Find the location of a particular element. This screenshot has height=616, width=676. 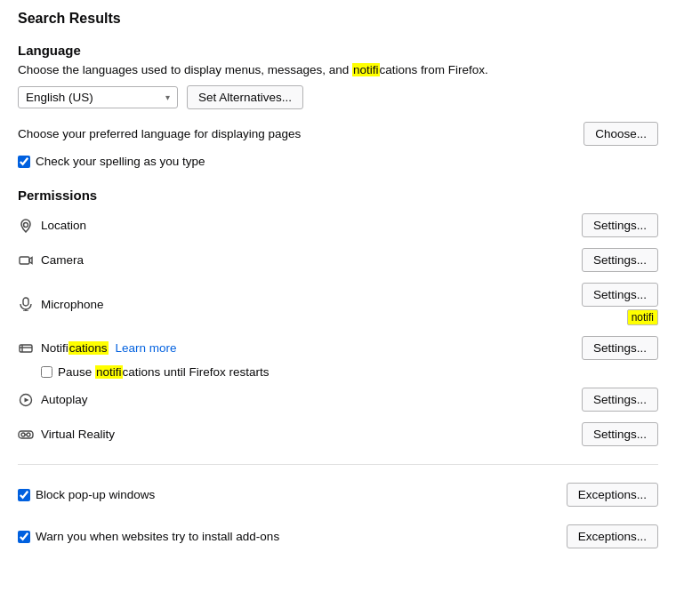

preferred-language-label: Choose your preferred language for displ… is located at coordinates (159, 133).